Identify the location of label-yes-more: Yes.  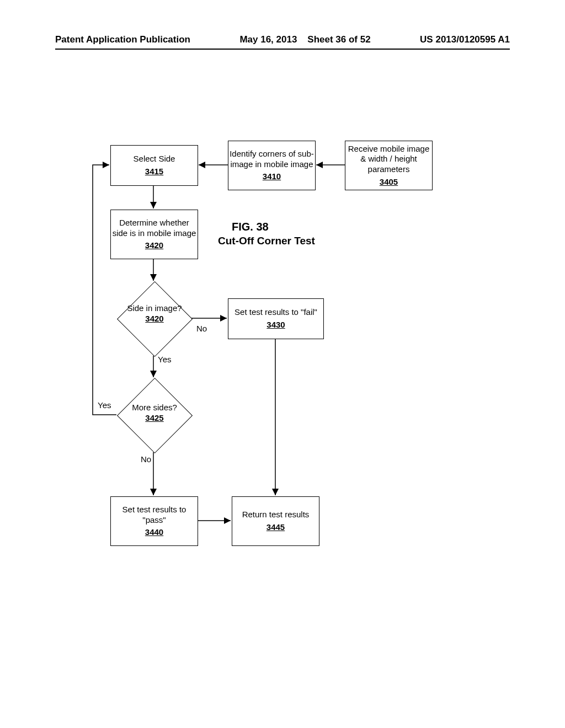
(104, 405).